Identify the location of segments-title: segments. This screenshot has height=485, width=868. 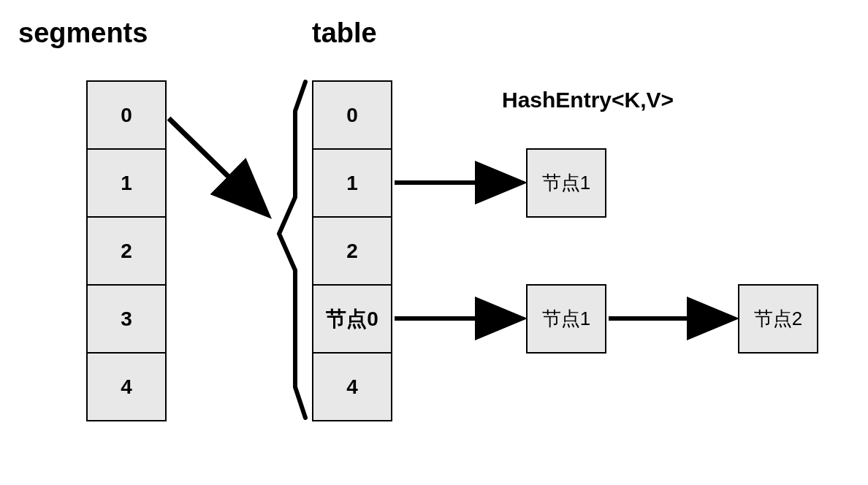
(83, 34).